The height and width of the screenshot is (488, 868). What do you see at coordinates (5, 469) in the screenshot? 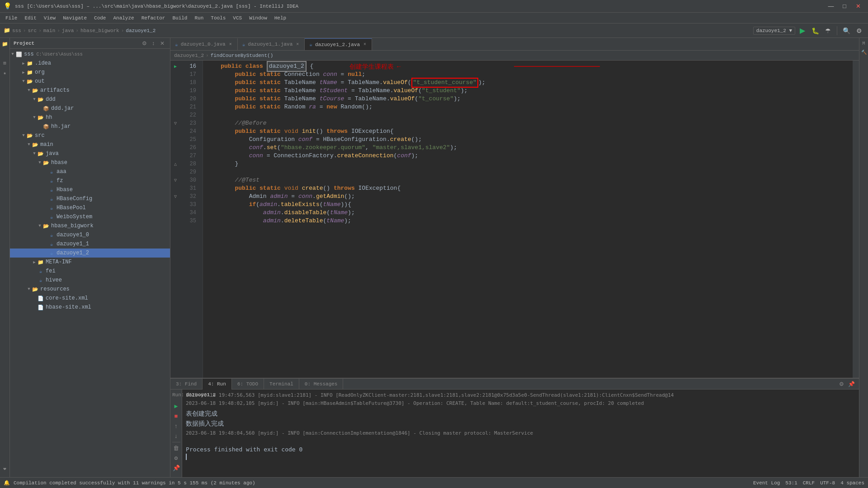
I see `left-icon-favorites: ❤` at bounding box center [5, 469].